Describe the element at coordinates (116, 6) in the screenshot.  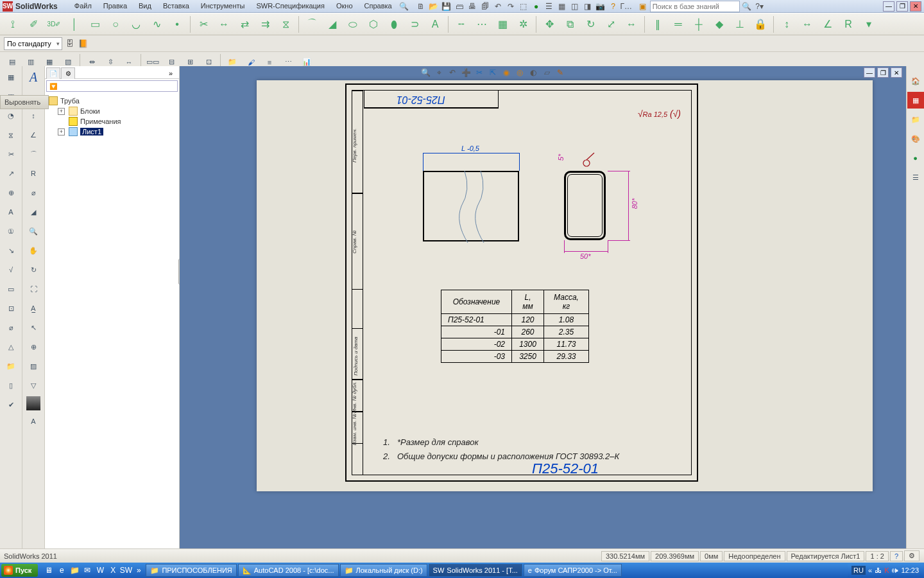
I see `menu-edit: Правка` at that location.